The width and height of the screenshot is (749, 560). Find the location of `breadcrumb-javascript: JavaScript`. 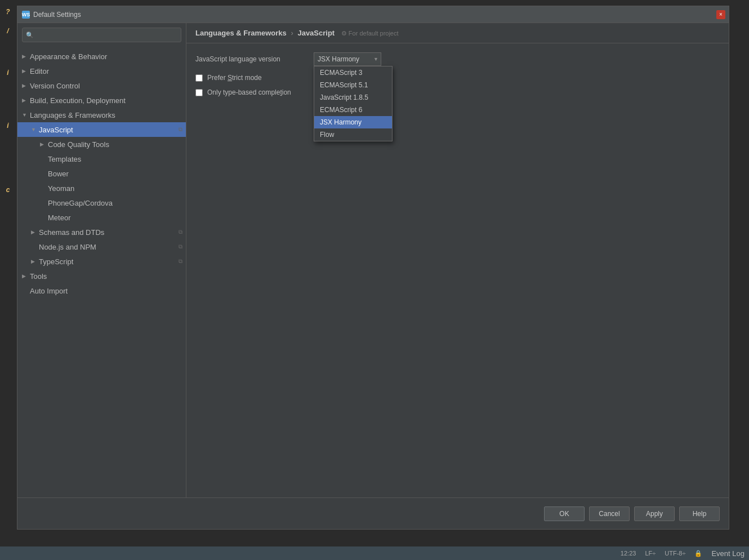

breadcrumb-javascript: JavaScript is located at coordinates (316, 33).